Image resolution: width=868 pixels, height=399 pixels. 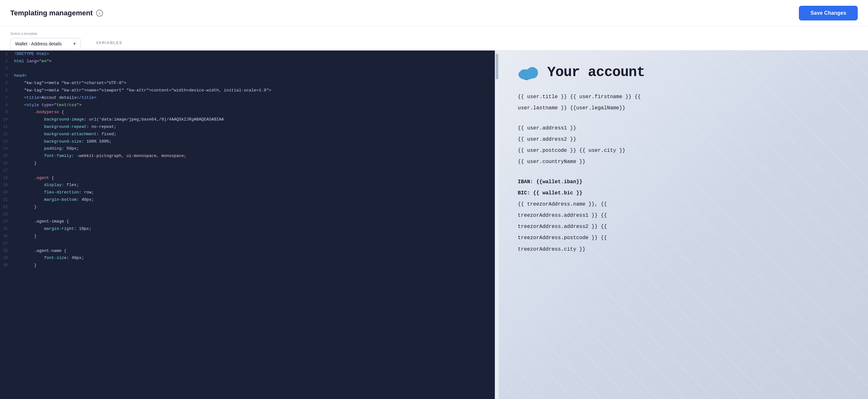 I want to click on save-button: Save Changes, so click(x=828, y=13).